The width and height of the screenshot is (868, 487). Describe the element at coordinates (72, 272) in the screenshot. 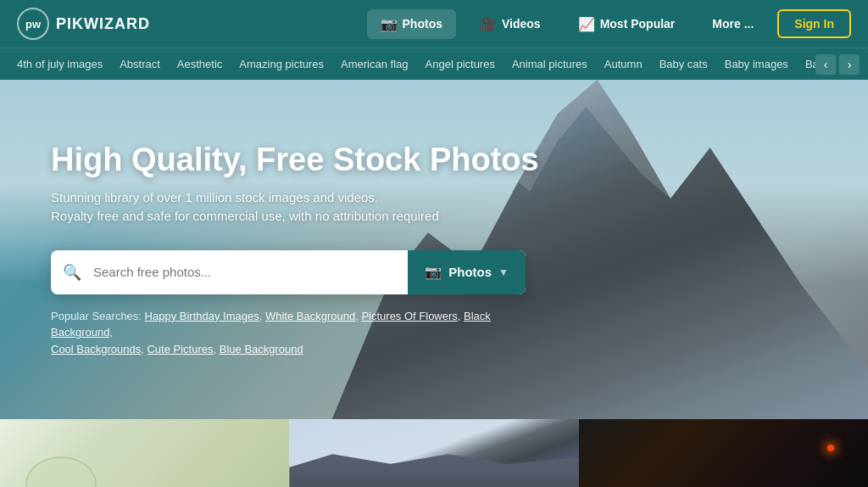

I see `search-icon: 🔍` at that location.